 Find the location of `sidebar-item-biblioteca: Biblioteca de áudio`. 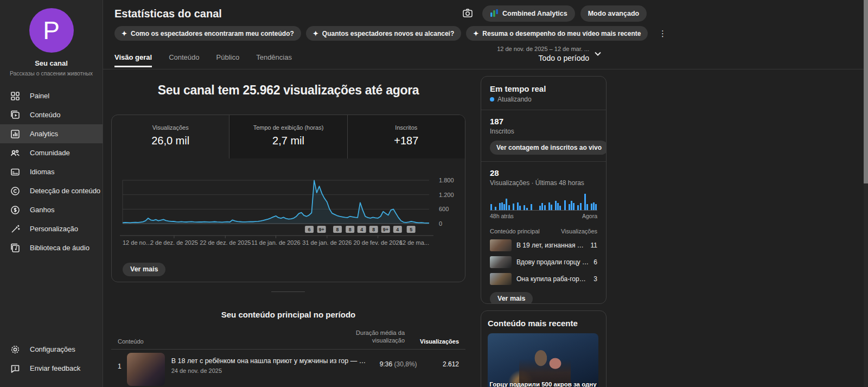

sidebar-item-biblioteca: Biblioteca de áudio is located at coordinates (51, 248).